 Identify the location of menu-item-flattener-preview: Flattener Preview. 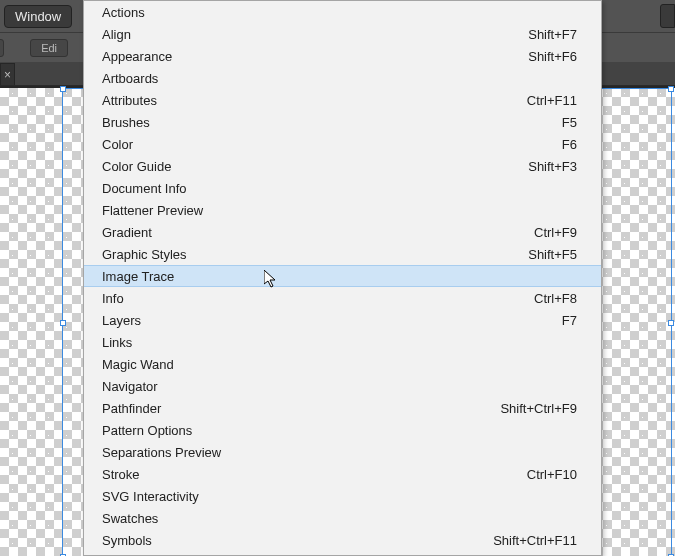
(342, 210).